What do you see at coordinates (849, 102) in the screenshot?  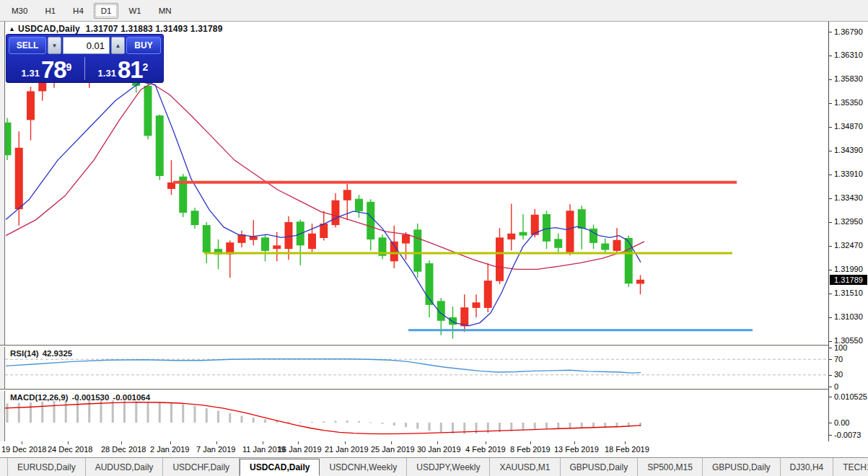 I see `price-axis-label: 1.35350` at bounding box center [849, 102].